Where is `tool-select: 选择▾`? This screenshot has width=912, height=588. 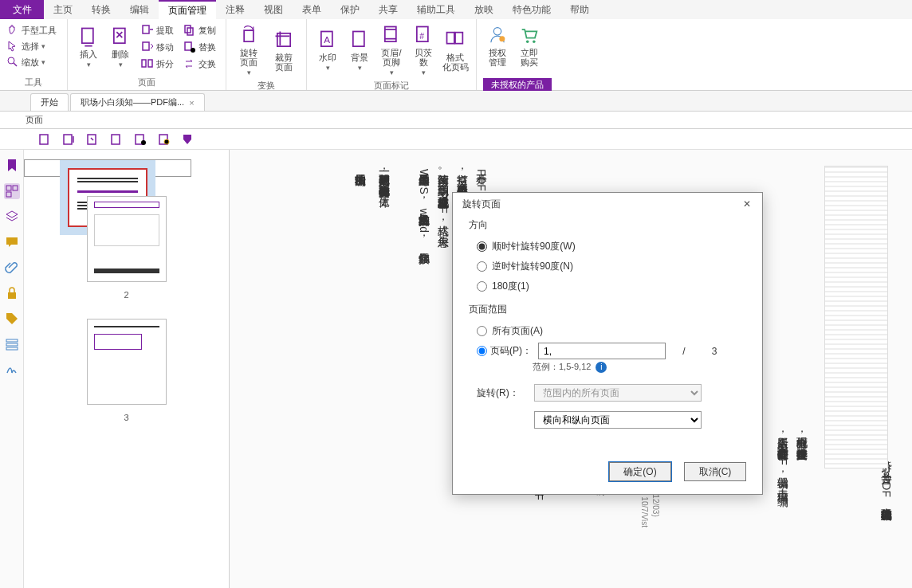
tool-select: 选择▾ is located at coordinates (33, 46).